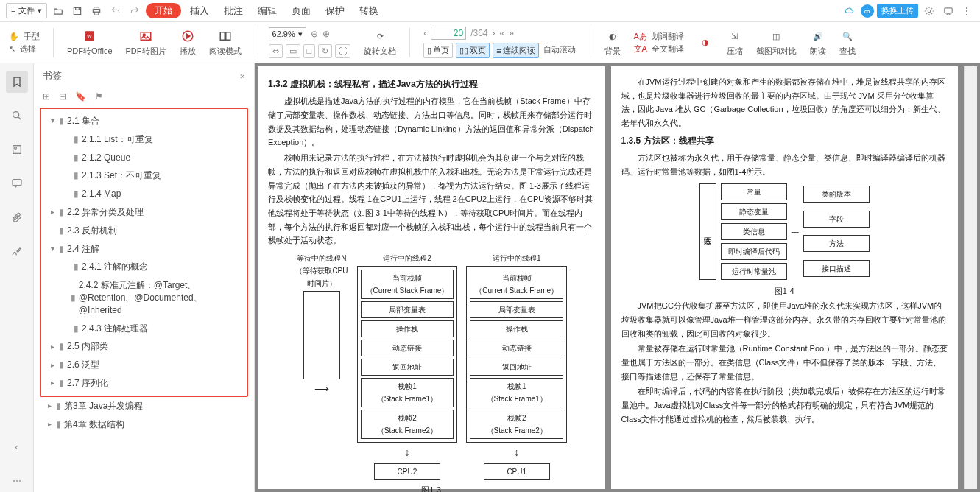  Describe the element at coordinates (96, 11) in the screenshot. I see `print-icon` at that location.